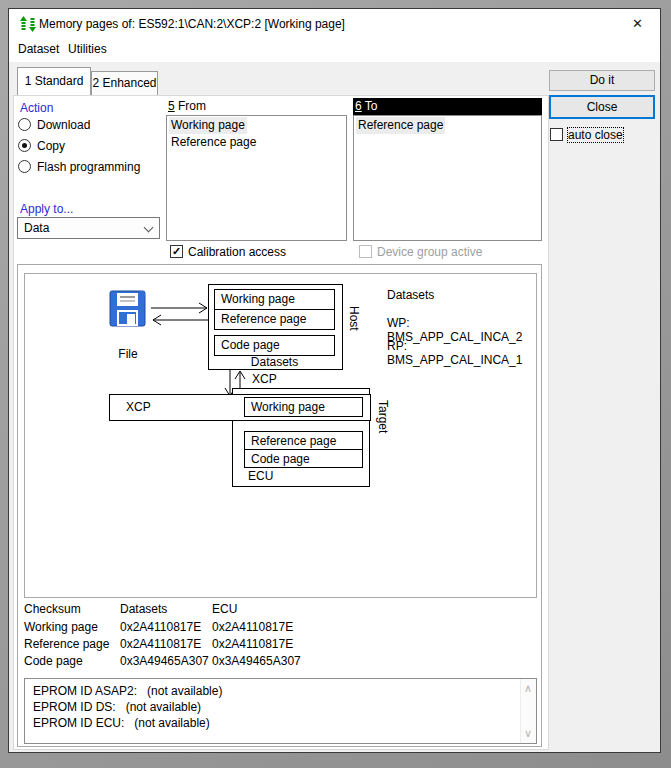 The width and height of the screenshot is (671, 768). I want to click on file-label: File, so click(128, 354).